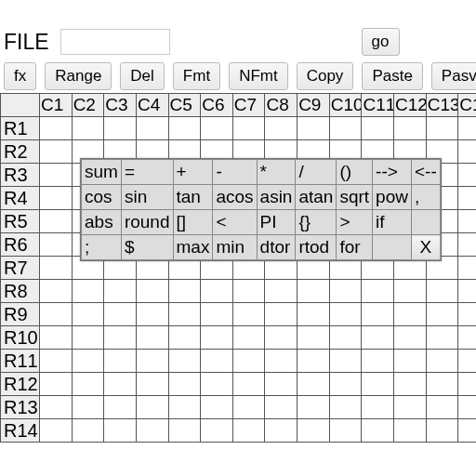 Image resolution: width=476 pixels, height=476 pixels. Describe the element at coordinates (426, 247) in the screenshot. I see `fx-close-button: X` at that location.